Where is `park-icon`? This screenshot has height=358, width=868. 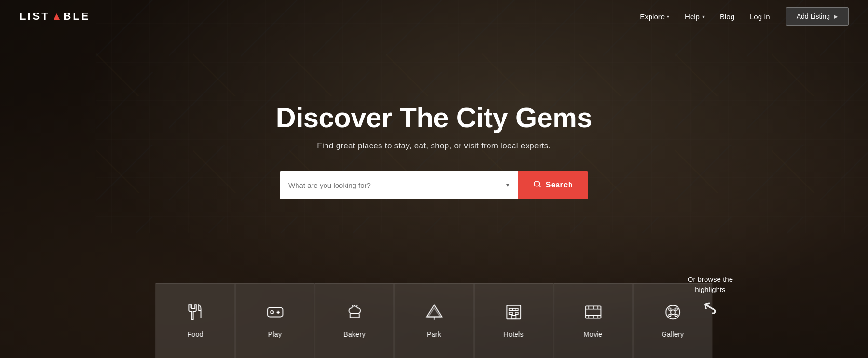 park-icon is located at coordinates (434, 313).